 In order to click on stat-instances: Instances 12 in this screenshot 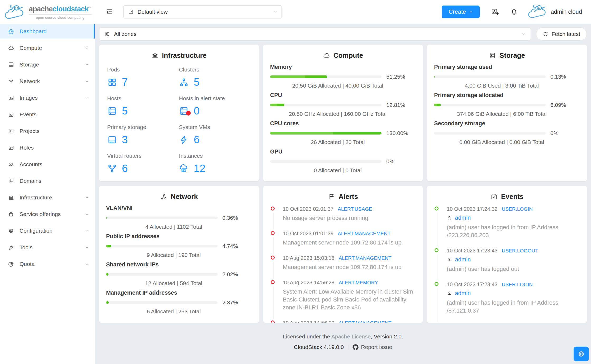, I will do `click(215, 164)`.